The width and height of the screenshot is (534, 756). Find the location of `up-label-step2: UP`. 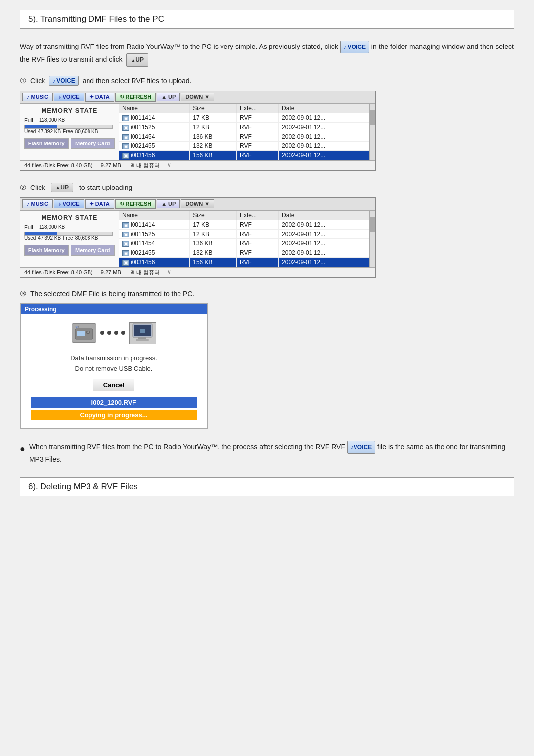

up-label-step2: UP is located at coordinates (64, 188).